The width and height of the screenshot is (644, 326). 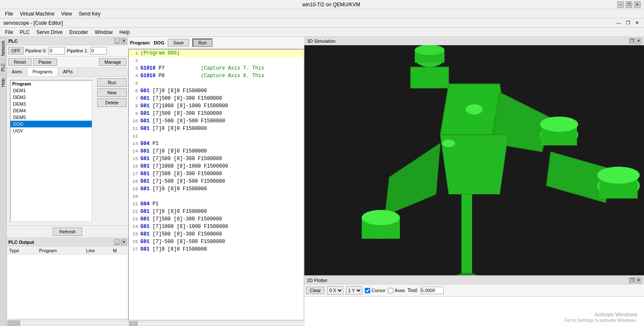 I want to click on refresh-button: Refresh, so click(x=68, y=232).